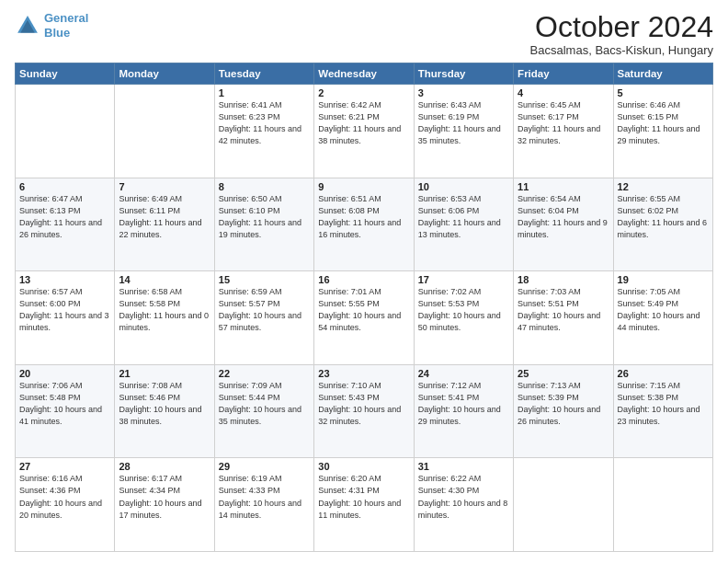 The height and width of the screenshot is (563, 728). What do you see at coordinates (51, 26) in the screenshot?
I see `logo: General Blue` at bounding box center [51, 26].